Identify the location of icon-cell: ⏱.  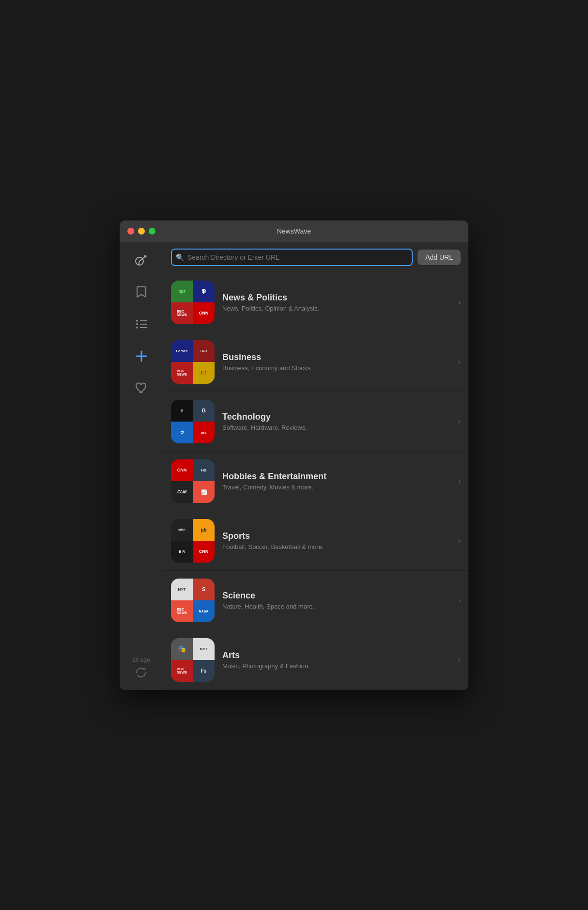
(182, 432).